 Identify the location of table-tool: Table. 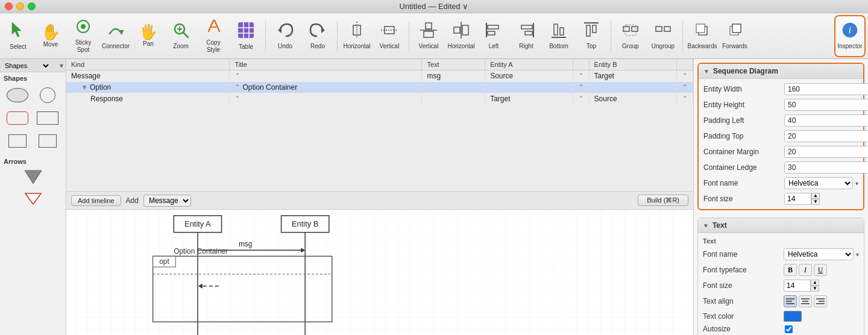
(246, 36).